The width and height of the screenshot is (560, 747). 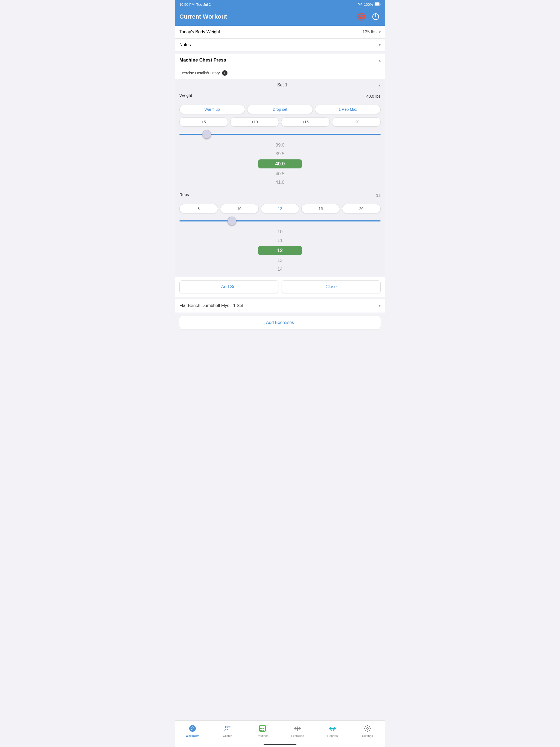 What do you see at coordinates (378, 195) in the screenshot?
I see `reps-value: 12` at bounding box center [378, 195].